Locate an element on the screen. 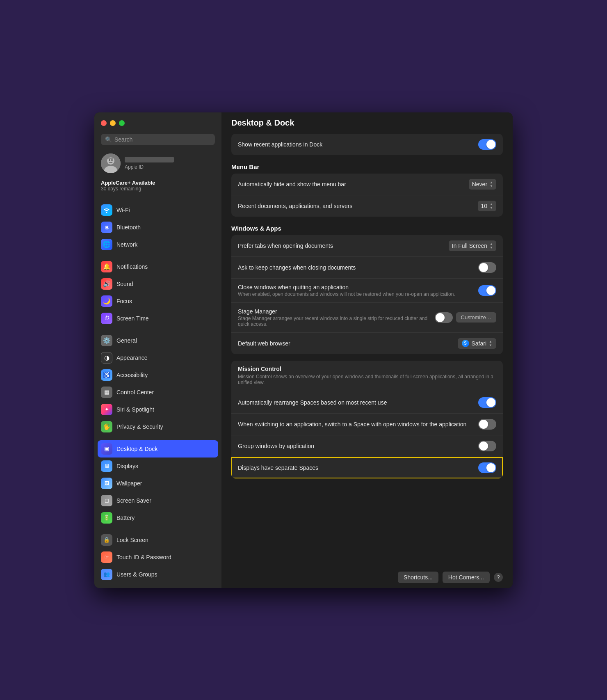 This screenshot has height=700, width=607. applecare-section: AppleCare+ Available 30 days remaining is located at coordinates (158, 188).